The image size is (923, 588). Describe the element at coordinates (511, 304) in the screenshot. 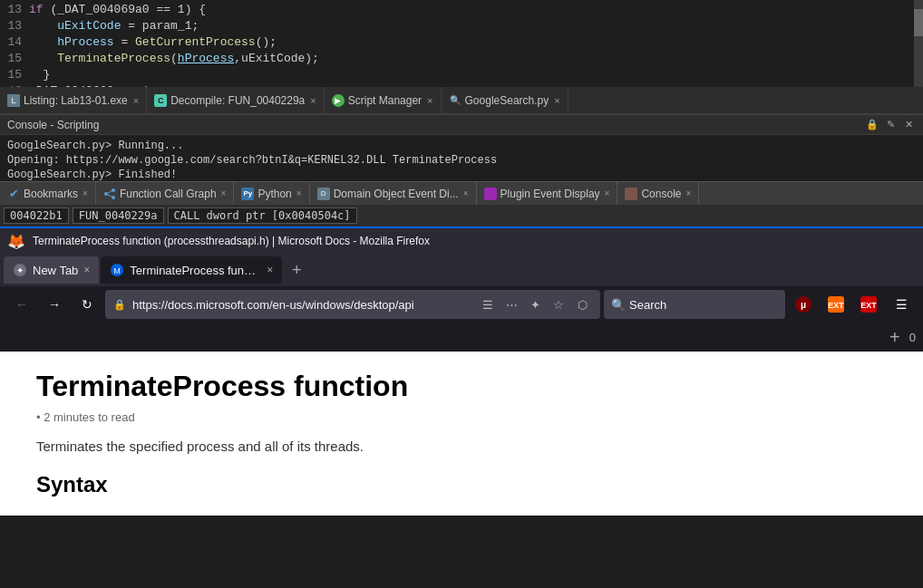

I see `more-options-button: ⋯` at that location.